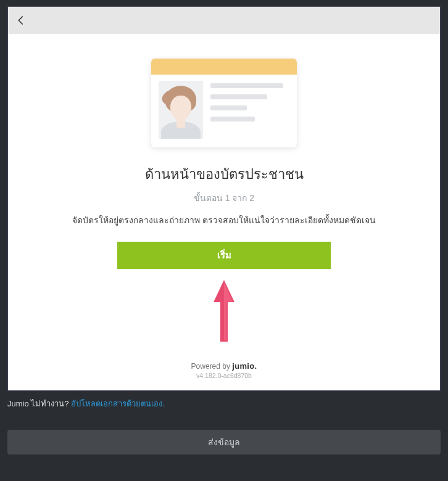 This screenshot has width=448, height=481. I want to click on fallback-text: Jumio ไม่ทำงาน?, so click(39, 403).